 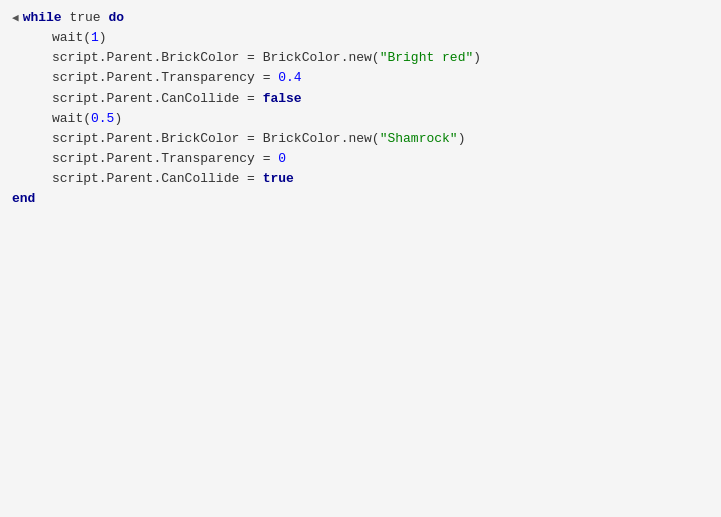 I want to click on transparency-2: script.Parent.Transparency =, so click(x=165, y=159).